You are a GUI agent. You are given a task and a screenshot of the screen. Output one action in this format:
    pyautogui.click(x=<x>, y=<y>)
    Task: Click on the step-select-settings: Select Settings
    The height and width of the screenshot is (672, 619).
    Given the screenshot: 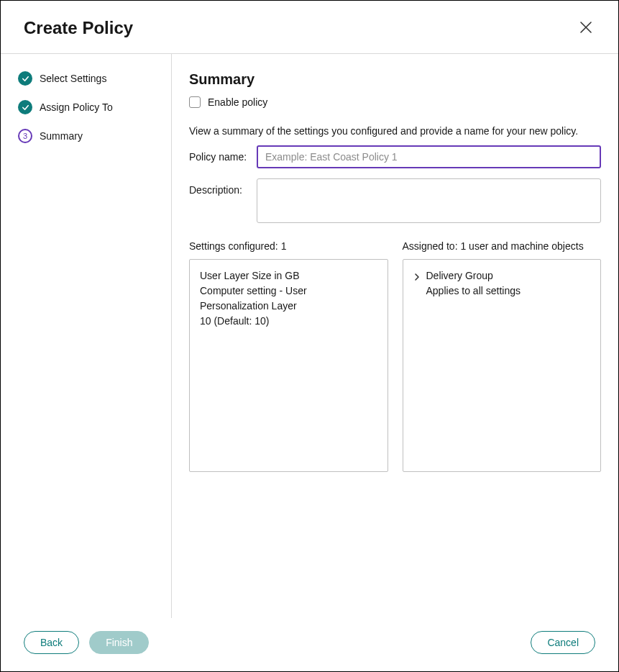 What is the action you would take?
    pyautogui.click(x=95, y=78)
    